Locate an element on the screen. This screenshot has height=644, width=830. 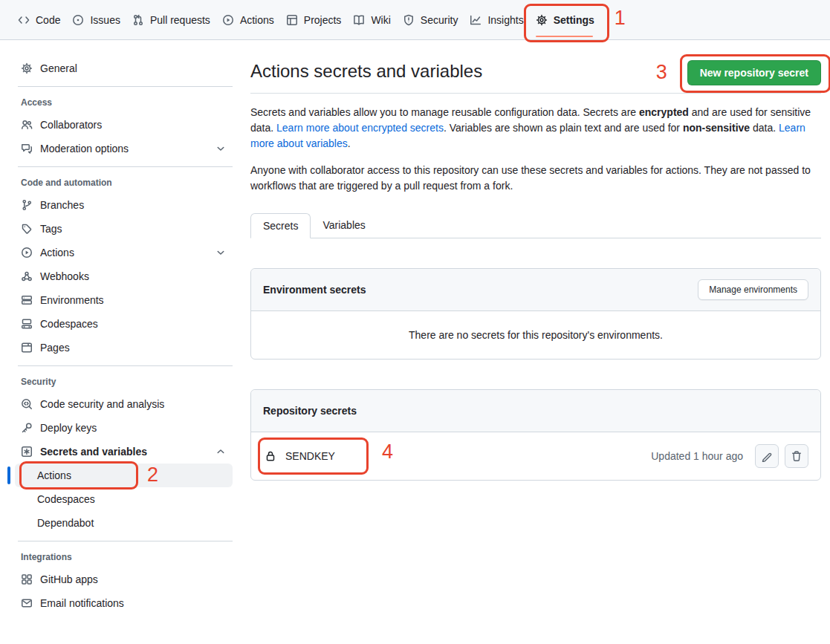
secrets-variables-tabnav: Secrets Variables is located at coordinates (536, 226).